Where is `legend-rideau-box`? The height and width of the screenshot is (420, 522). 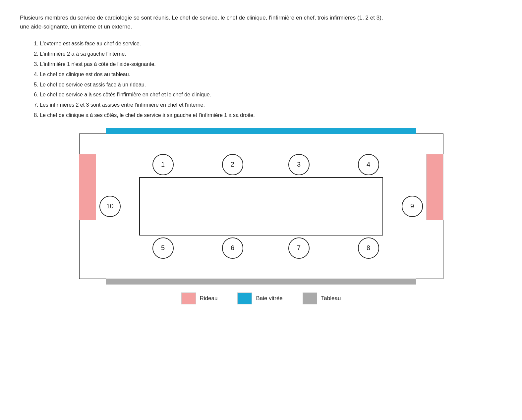 legend-rideau-box is located at coordinates (189, 298).